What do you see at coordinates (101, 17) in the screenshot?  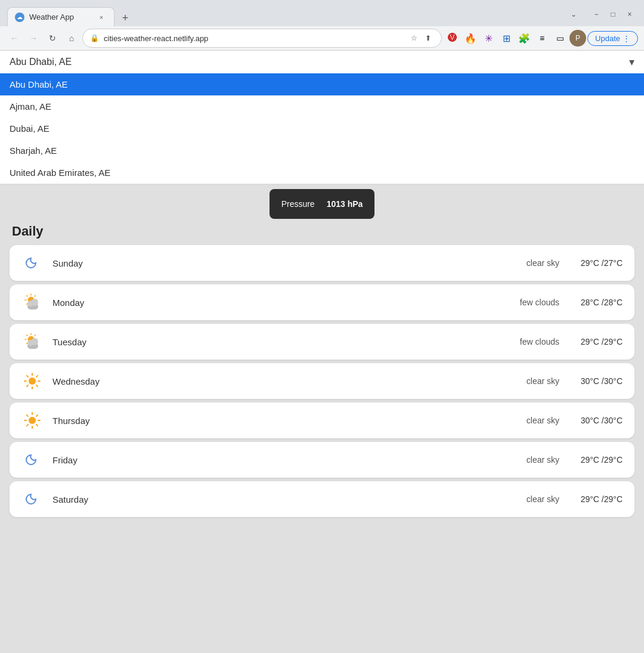 I see `tab-close-button: ×` at bounding box center [101, 17].